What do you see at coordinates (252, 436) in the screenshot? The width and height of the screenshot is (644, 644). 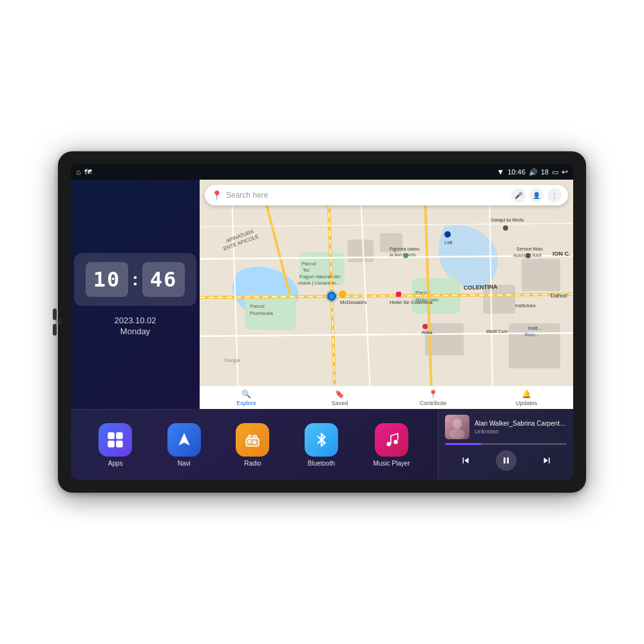 I see `svg-text: FM` at bounding box center [252, 436].